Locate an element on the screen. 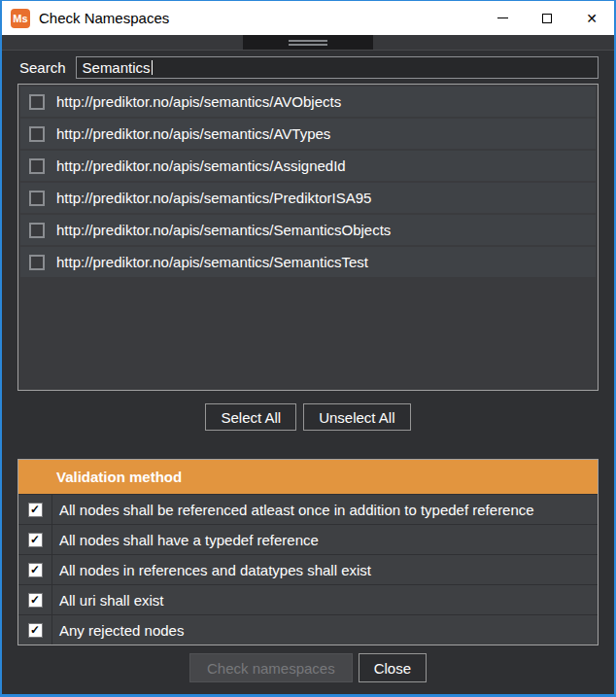 This screenshot has height=697, width=616. validation-rule-row: ✓Any rejected nodes is located at coordinates (308, 630).